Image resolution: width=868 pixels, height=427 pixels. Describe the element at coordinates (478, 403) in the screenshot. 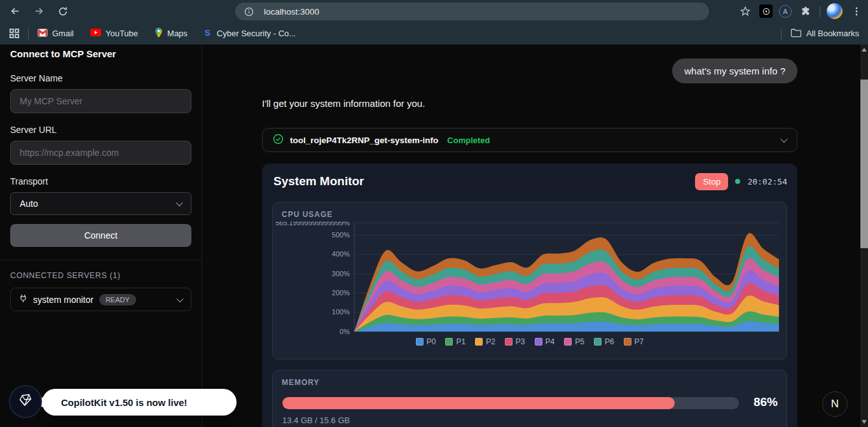

I see `memory-bar-fill` at that location.